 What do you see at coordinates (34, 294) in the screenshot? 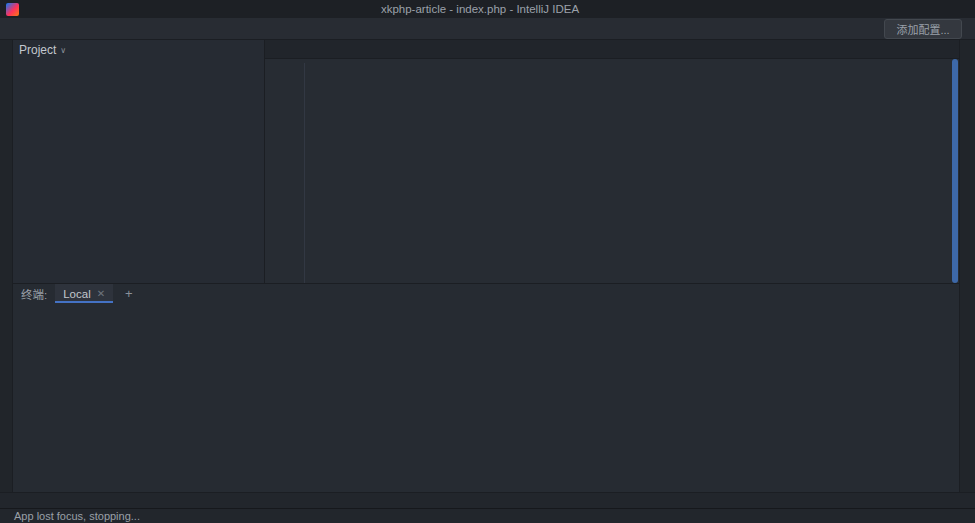
I see `terminal-label: 终端:` at bounding box center [34, 294].